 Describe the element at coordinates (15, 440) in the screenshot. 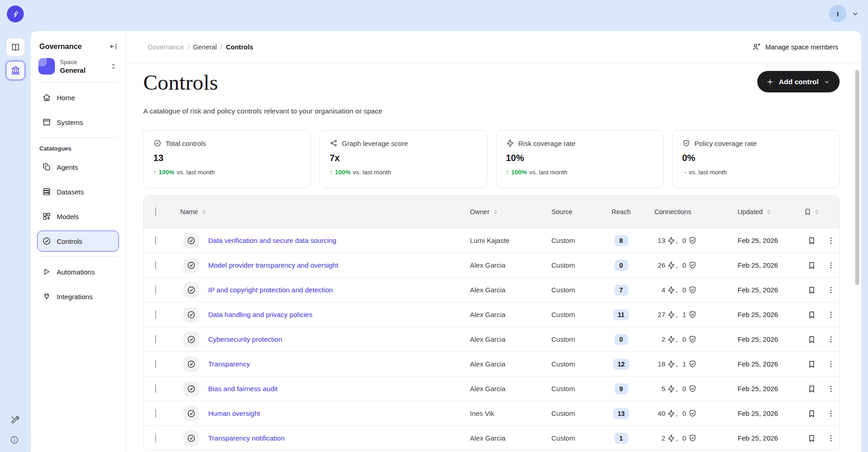

I see `info-icon` at that location.